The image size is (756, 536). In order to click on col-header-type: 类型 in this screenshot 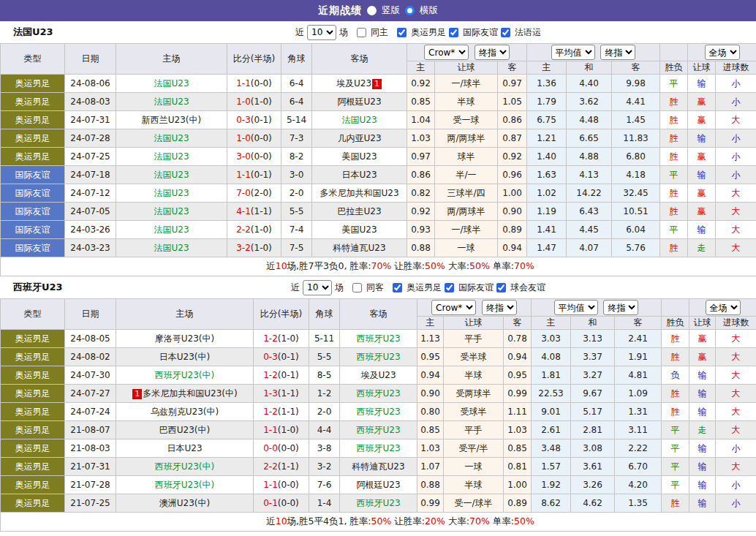, I will do `click(33, 314)`.